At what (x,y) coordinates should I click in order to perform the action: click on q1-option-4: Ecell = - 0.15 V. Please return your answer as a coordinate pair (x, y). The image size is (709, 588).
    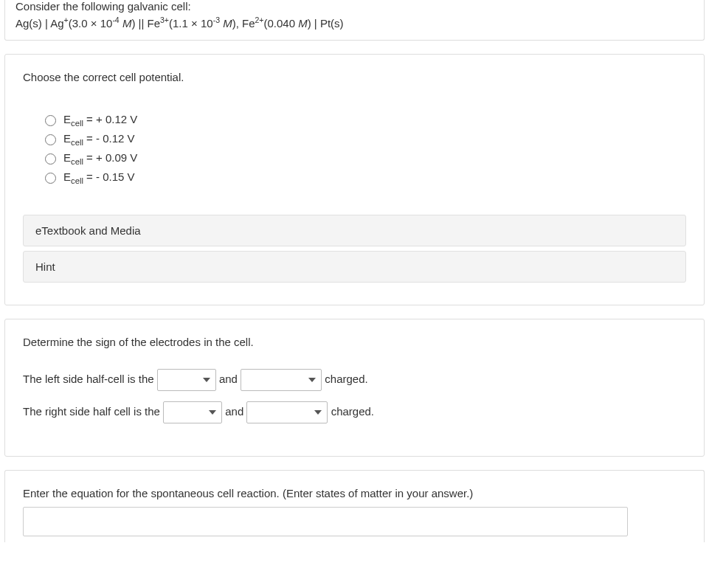
    Looking at the image, I should click on (366, 178).